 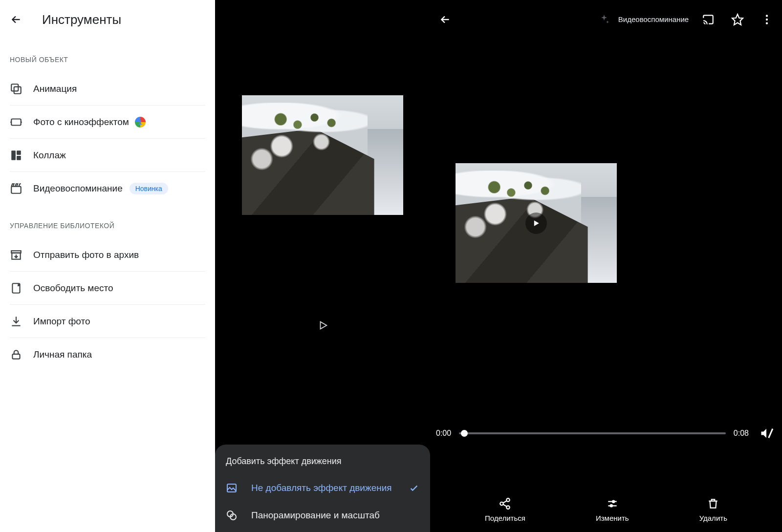 I want to click on tool-highlight-video: Видеовоспоминание Новинка, so click(x=108, y=189).